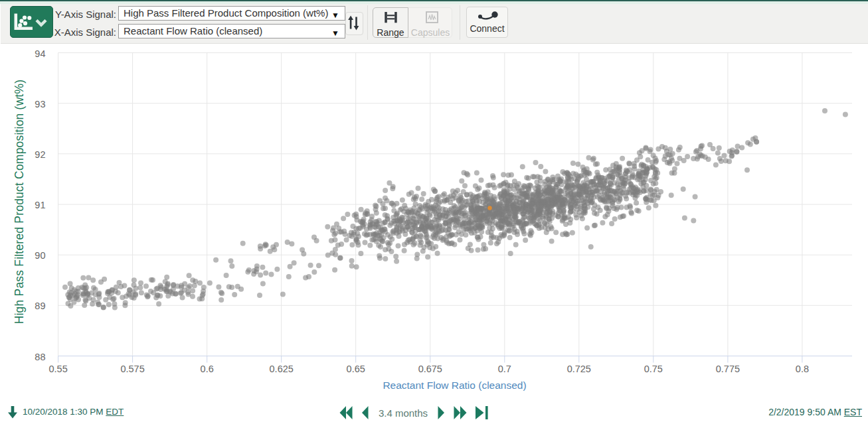  I want to click on svg-text: 0.775, so click(728, 369).